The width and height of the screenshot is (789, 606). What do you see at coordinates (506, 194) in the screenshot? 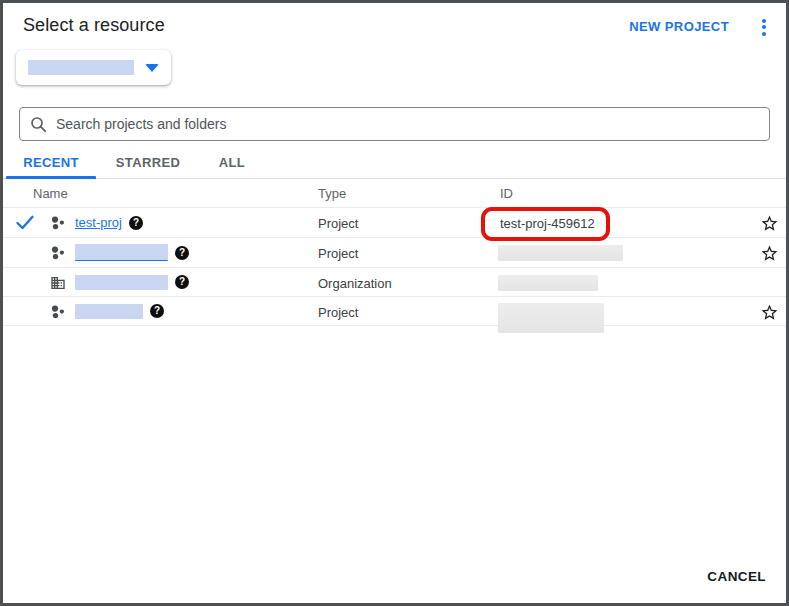
I see `column-header-id: ID` at bounding box center [506, 194].